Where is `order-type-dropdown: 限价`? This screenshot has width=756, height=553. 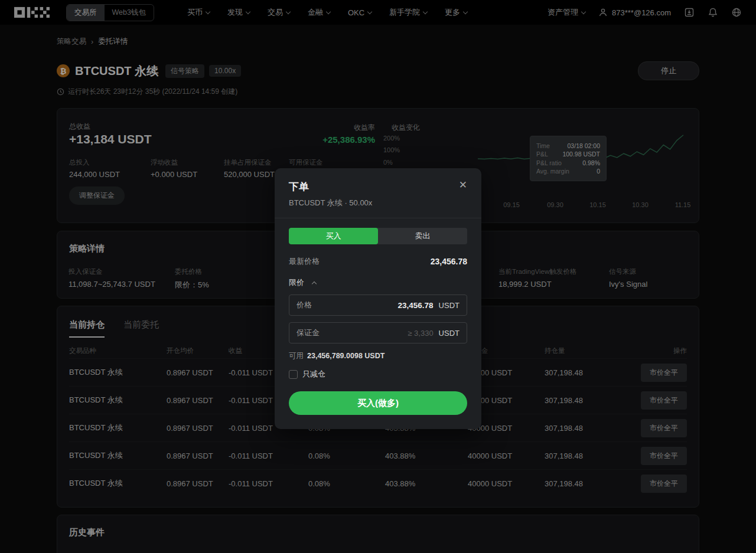
order-type-dropdown: 限价 is located at coordinates (378, 283).